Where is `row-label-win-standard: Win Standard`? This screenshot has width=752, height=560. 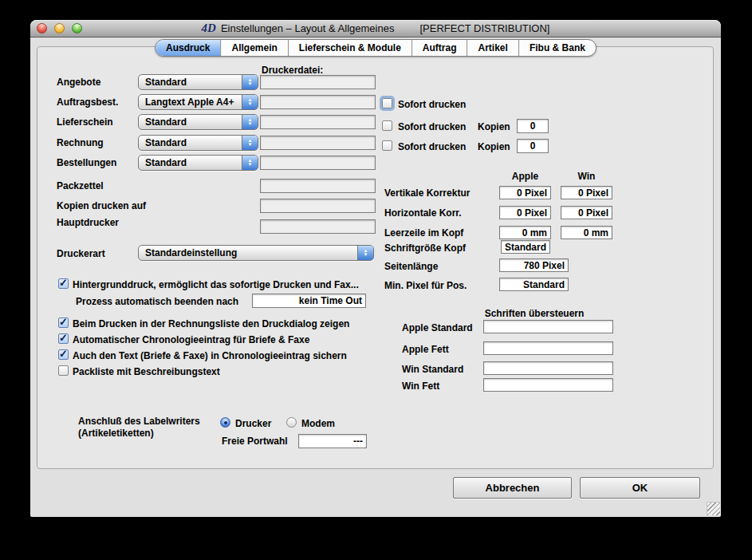
row-label-win-standard: Win Standard is located at coordinates (432, 369).